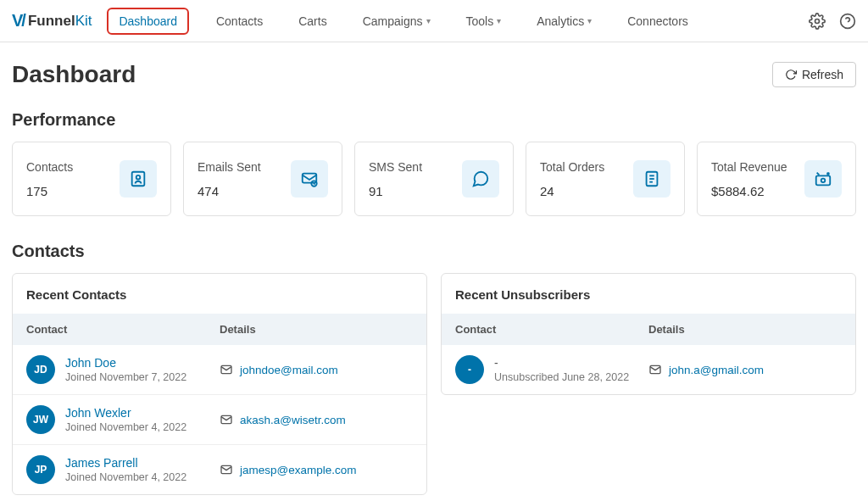 The image size is (868, 501). Describe the element at coordinates (658, 21) in the screenshot. I see `nav-connectors: Connectors` at that location.